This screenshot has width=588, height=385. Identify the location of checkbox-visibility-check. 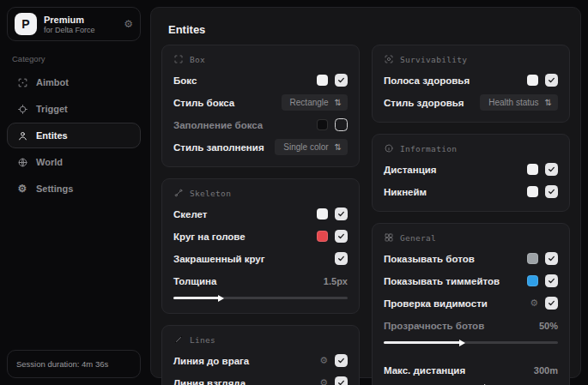
(551, 304).